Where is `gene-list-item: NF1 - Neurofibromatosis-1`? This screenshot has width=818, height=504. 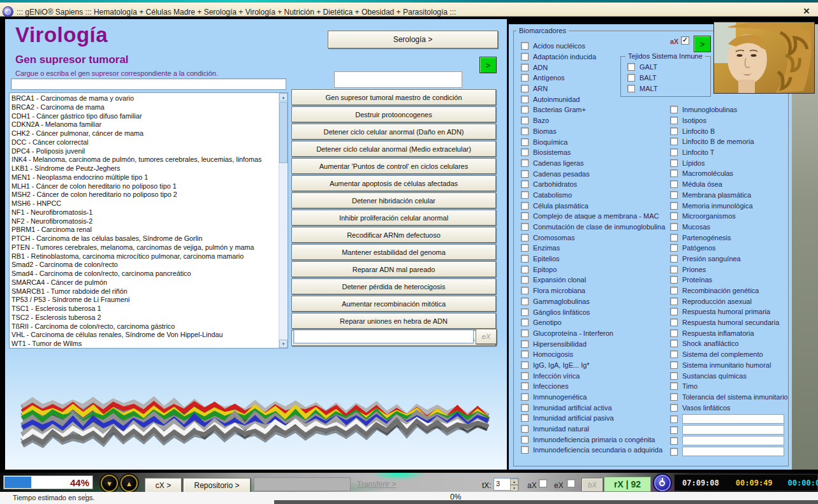 gene-list-item: NF1 - Neurofibromatosis-1 is located at coordinates (145, 213).